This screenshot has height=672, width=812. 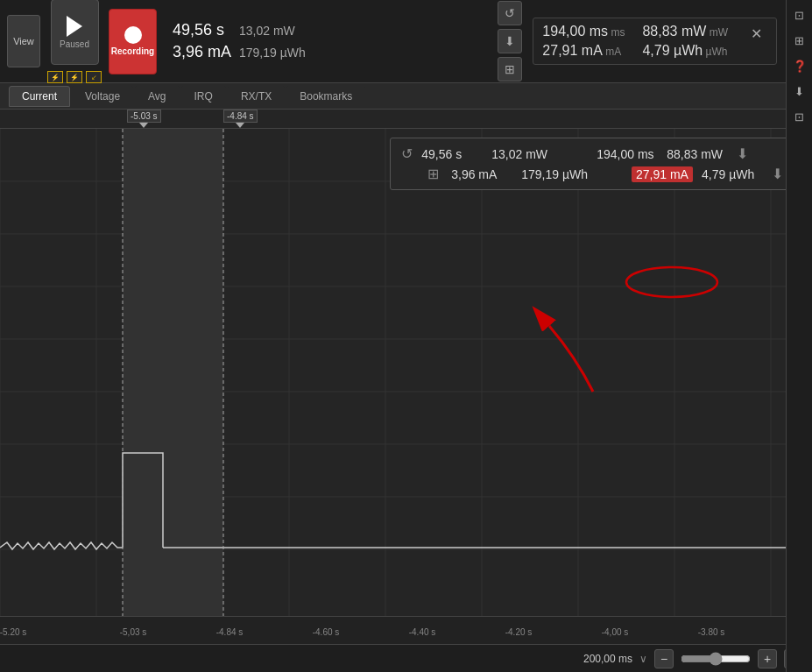 I want to click on reset-chart-btn: ↺, so click(x=406, y=154).